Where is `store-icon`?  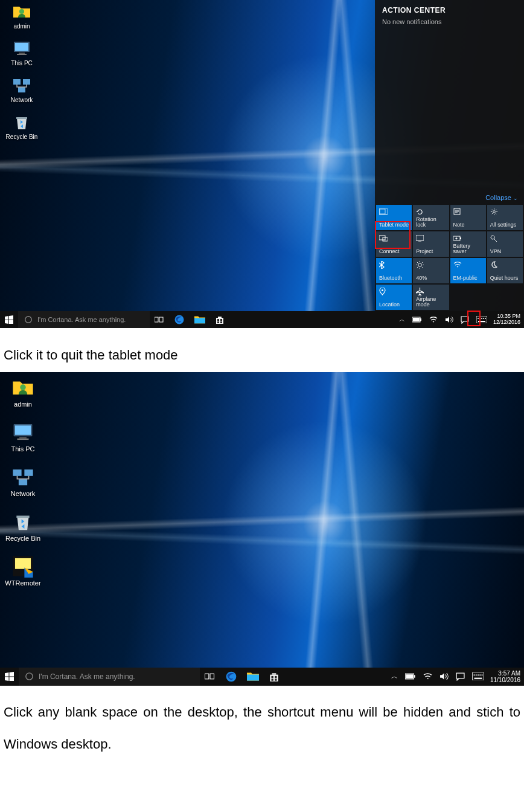
store-icon is located at coordinates (274, 677).